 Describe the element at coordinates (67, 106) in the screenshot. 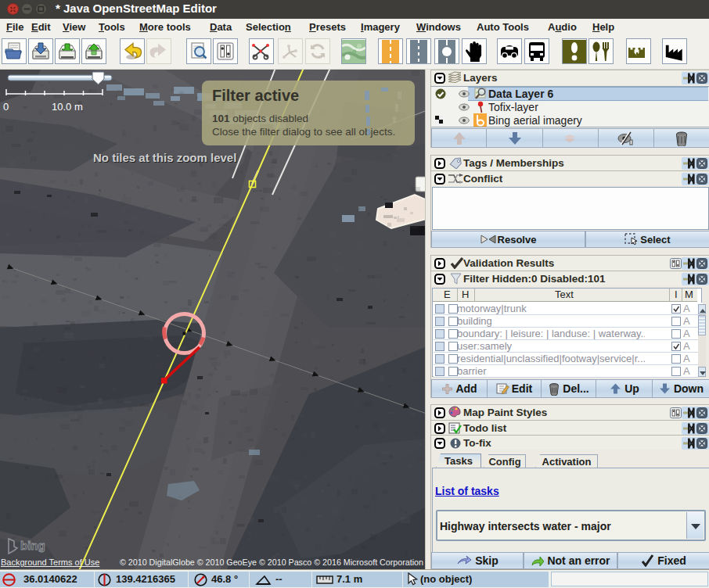

I see `svg-text: 10.0 m` at that location.